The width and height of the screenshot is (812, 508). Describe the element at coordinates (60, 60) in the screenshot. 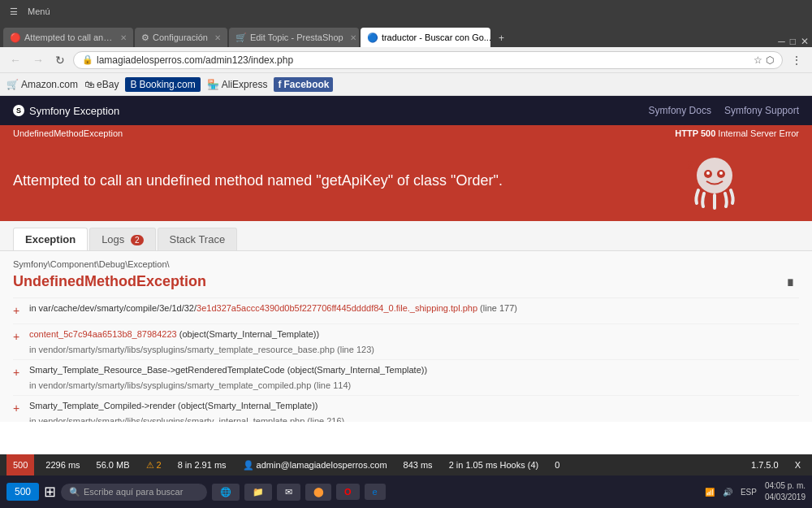

I see `refresh-button: ↻` at that location.